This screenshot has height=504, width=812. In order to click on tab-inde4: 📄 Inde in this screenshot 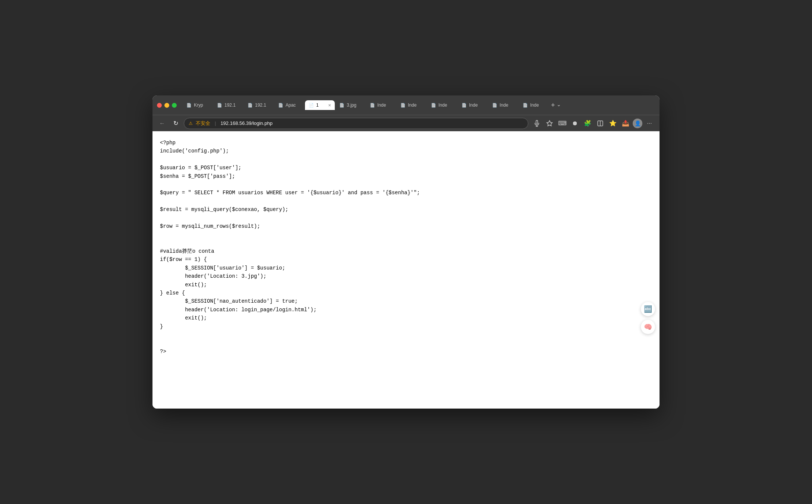, I will do `click(473, 105)`.